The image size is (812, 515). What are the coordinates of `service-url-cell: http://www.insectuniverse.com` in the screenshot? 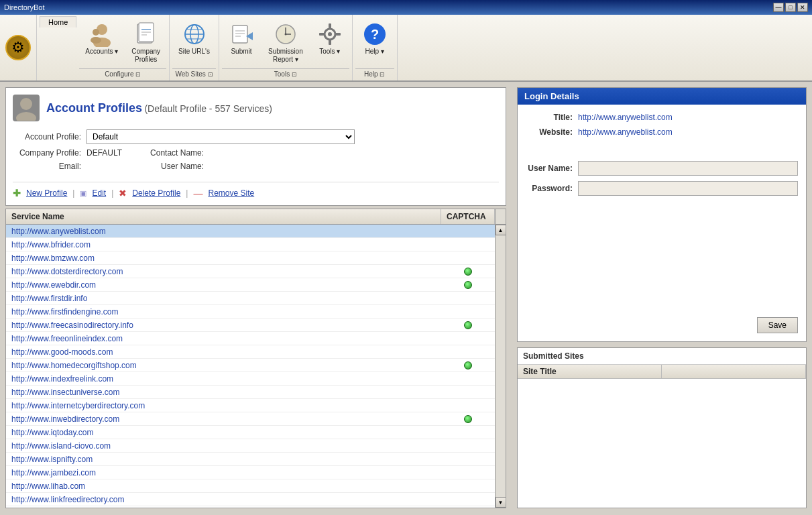 It's located at (224, 392).